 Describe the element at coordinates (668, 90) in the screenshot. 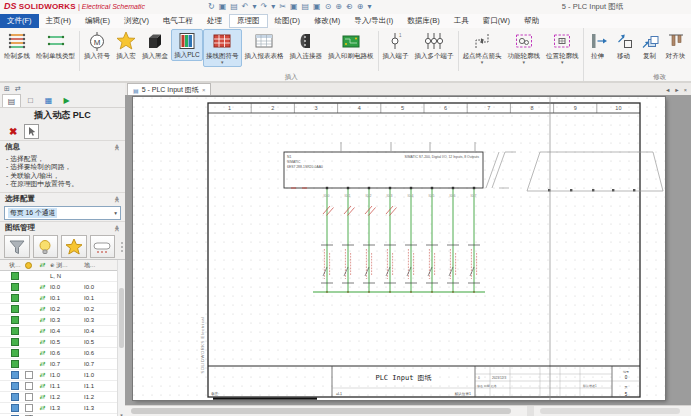

I see `prev-tab-icon: ◄` at that location.